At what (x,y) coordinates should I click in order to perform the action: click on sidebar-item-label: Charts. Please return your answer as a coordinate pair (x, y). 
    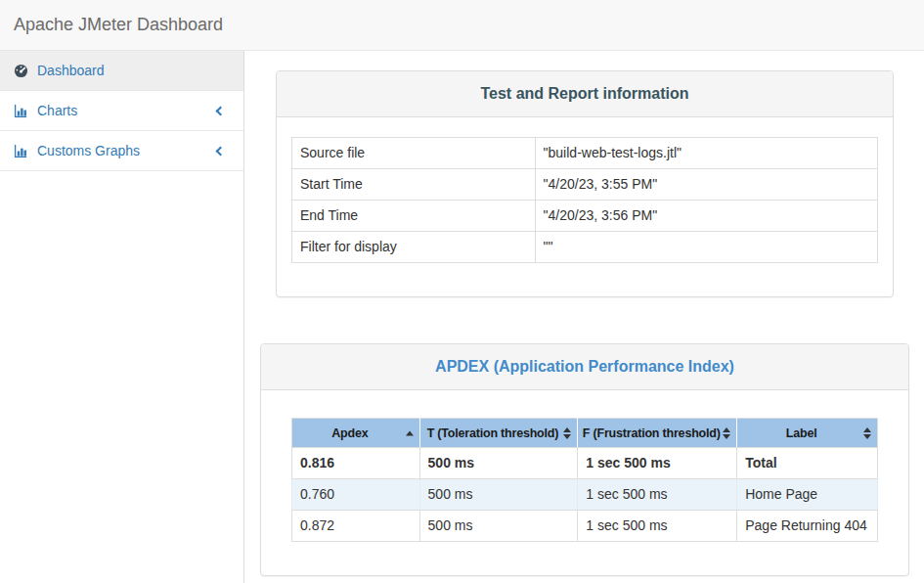
    Looking at the image, I should click on (57, 111).